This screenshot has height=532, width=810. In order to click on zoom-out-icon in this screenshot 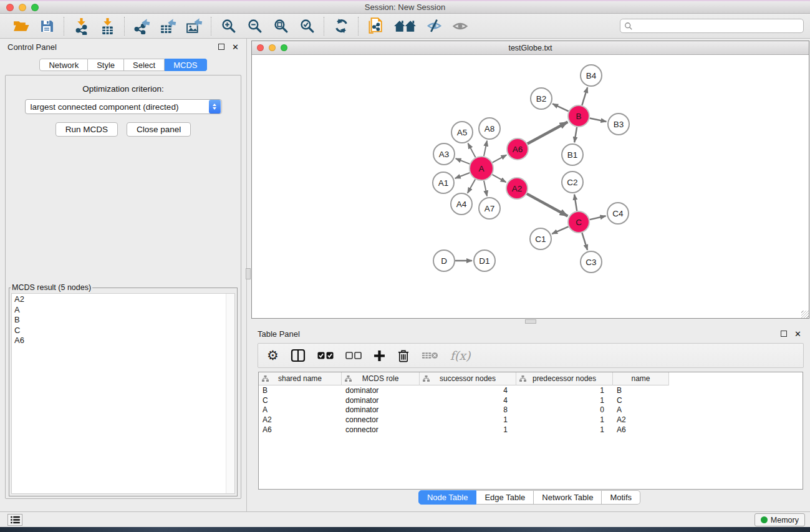, I will do `click(254, 26)`.